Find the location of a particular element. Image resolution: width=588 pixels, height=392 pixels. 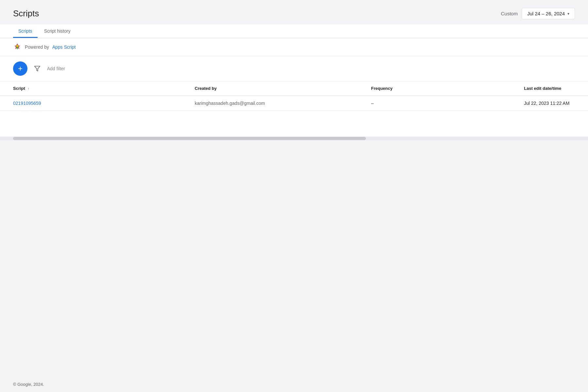

custom-label: Custom is located at coordinates (509, 14).